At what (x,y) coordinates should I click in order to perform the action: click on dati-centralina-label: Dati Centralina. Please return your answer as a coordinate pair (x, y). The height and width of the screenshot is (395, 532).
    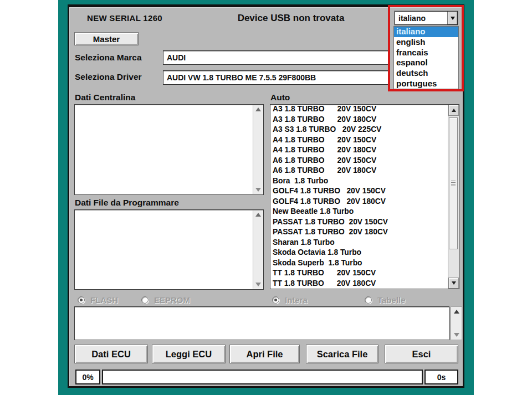
    Looking at the image, I should click on (105, 98).